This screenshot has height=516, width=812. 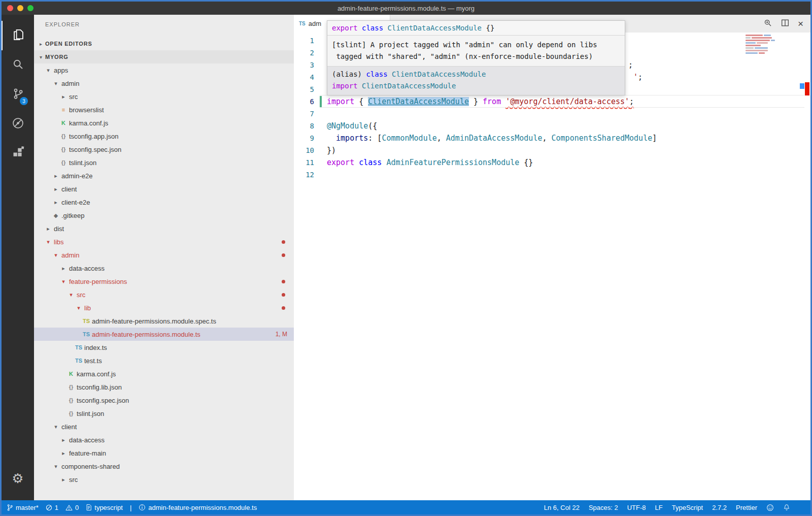 I want to click on code-line-8: @NgModule({, so click(x=563, y=126).